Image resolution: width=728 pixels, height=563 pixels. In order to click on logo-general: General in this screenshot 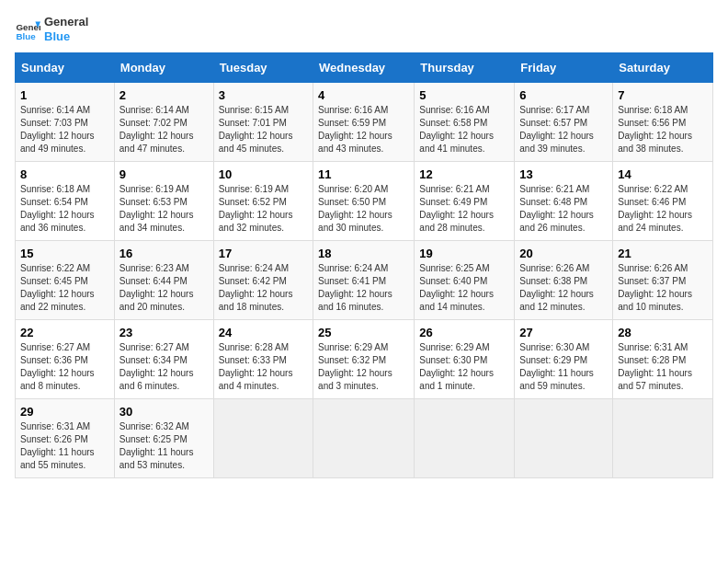, I will do `click(66, 22)`.